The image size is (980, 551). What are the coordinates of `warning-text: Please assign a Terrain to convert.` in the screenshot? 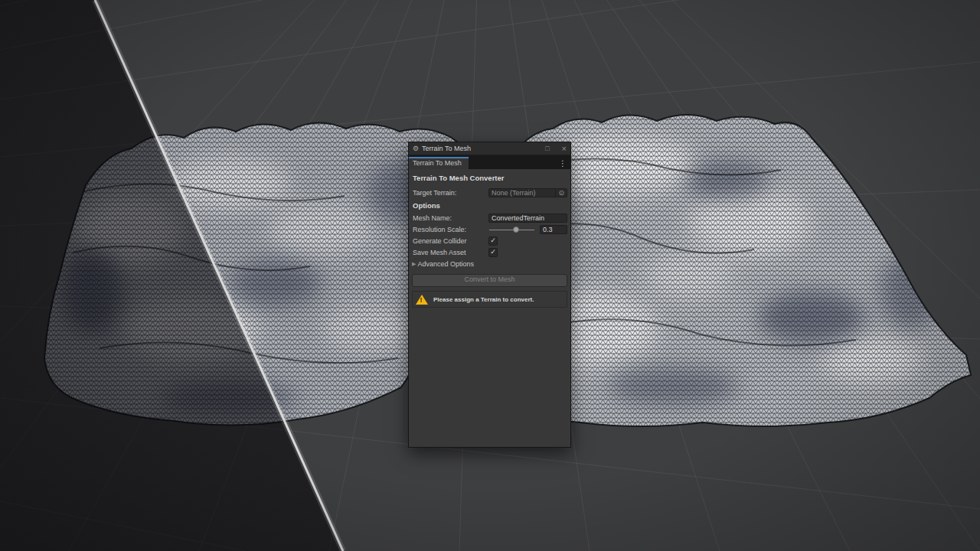 It's located at (484, 300).